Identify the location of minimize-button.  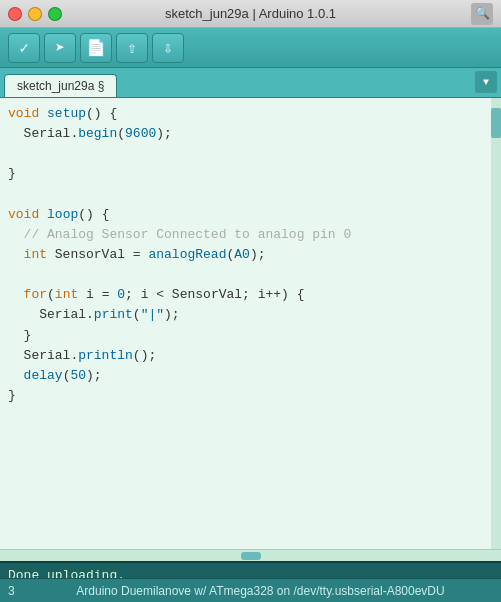
(35, 14).